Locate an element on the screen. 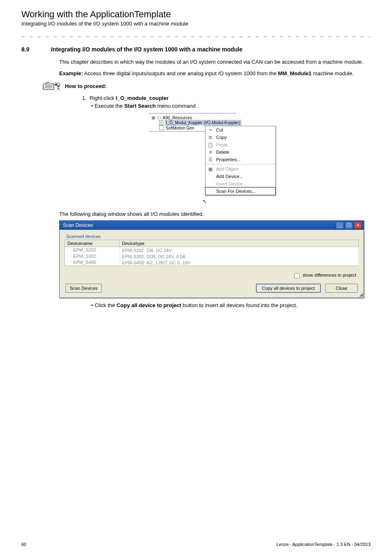  tree-node: SoftMotion Gen is located at coordinates (180, 128).